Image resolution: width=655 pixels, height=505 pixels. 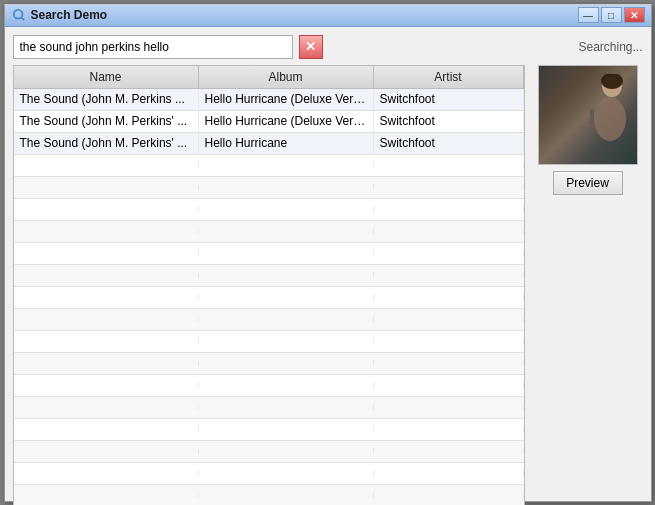 What do you see at coordinates (269, 100) in the screenshot?
I see `table-row: The Sound (John M. Perkins ...Hello Hurr…` at bounding box center [269, 100].